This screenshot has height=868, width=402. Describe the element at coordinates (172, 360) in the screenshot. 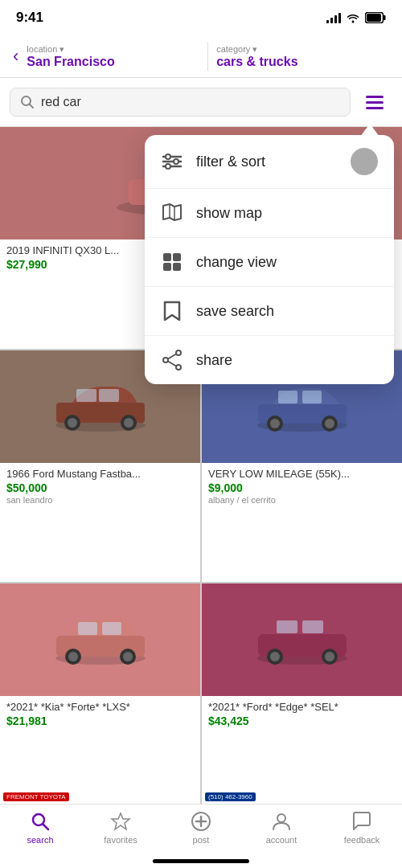

I see `share-icon` at that location.